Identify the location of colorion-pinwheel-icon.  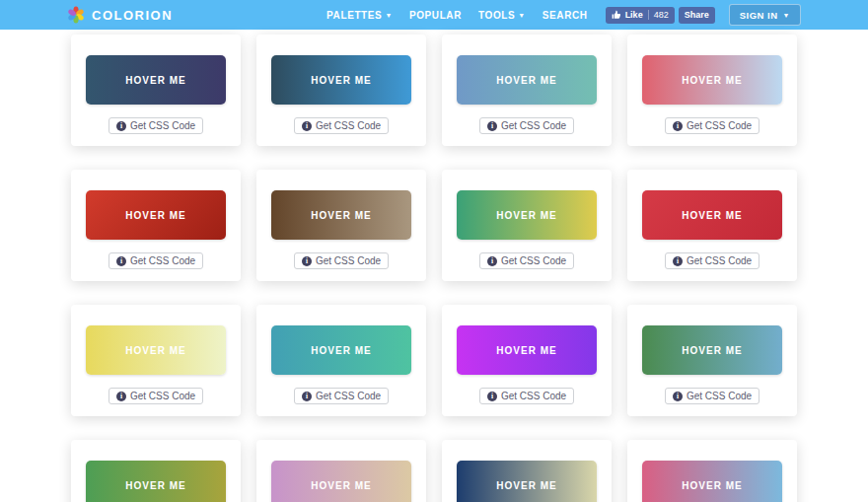
(76, 15).